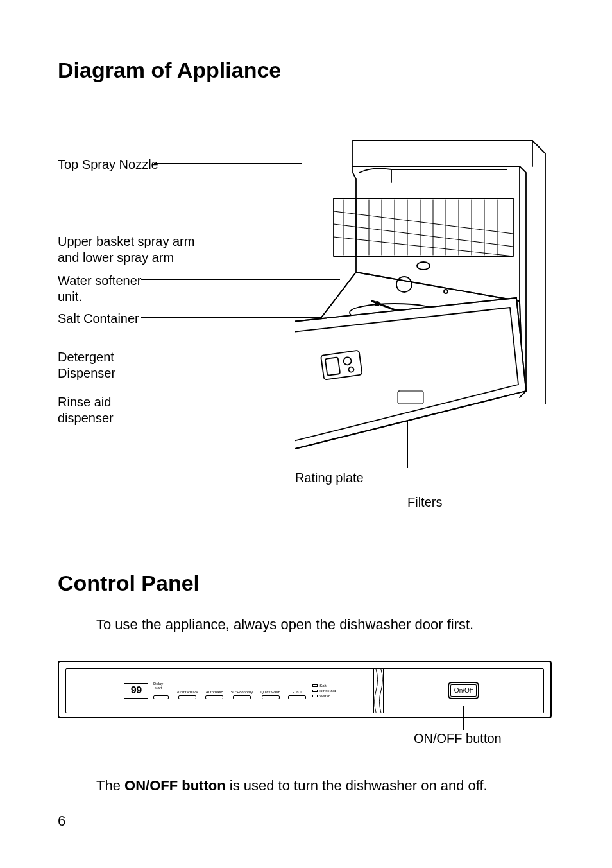 This screenshot has width=612, height=868. What do you see at coordinates (271, 695) in the screenshot?
I see `program-button-3: Quick wash` at bounding box center [271, 695].